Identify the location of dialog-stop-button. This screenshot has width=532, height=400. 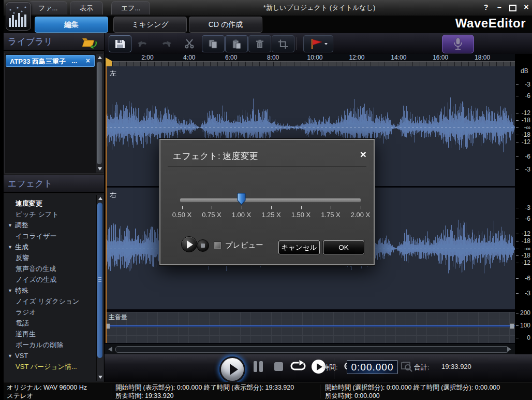
(203, 246).